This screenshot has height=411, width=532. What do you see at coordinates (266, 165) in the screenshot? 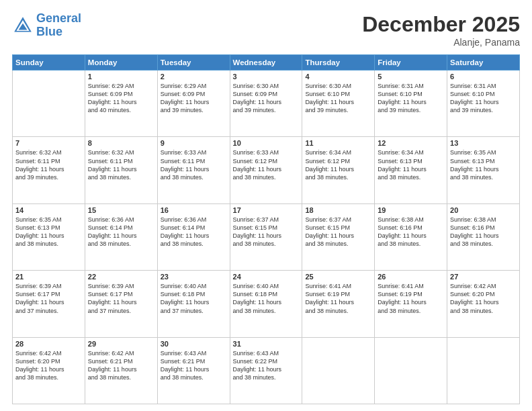
I see `day-info: Sunrise: 6:33 AM Sunset: 6:12 PM Dayligh…` at bounding box center [266, 165].